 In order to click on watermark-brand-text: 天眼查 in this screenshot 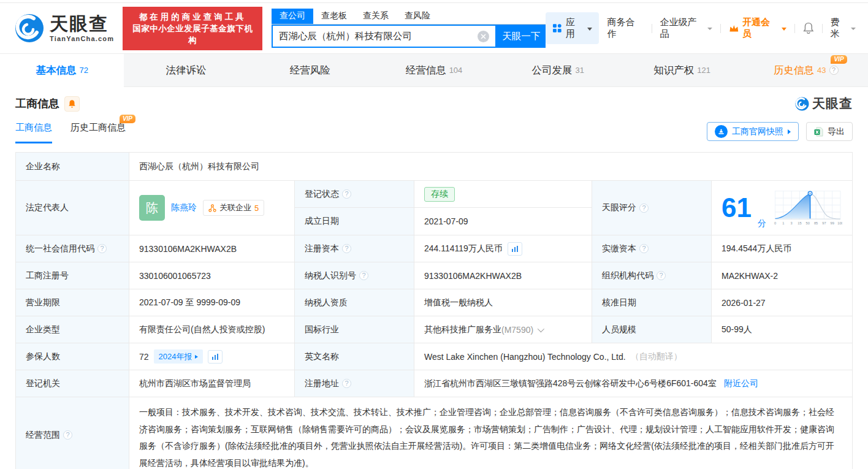, I will do `click(832, 104)`.